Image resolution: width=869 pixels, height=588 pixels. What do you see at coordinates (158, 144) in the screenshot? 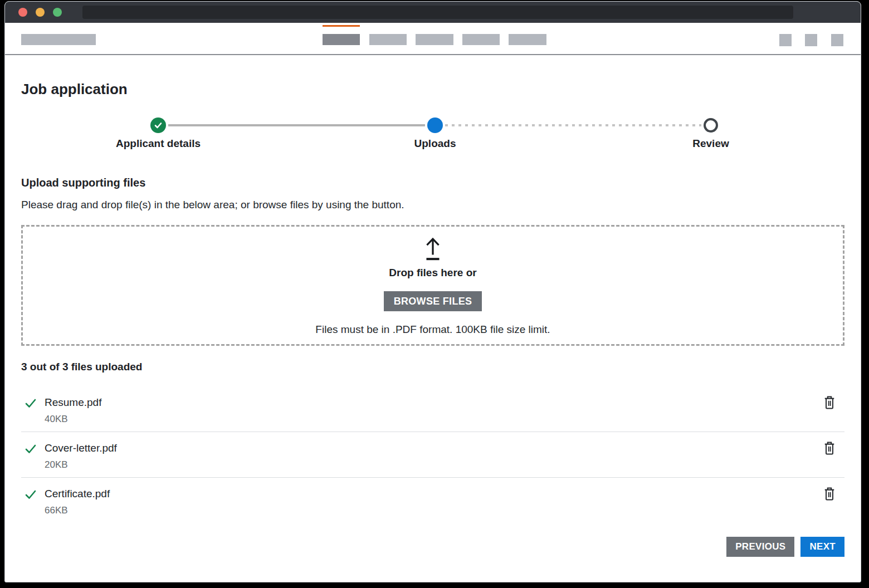
I see `step-label-applicant-details: Applicant details` at bounding box center [158, 144].